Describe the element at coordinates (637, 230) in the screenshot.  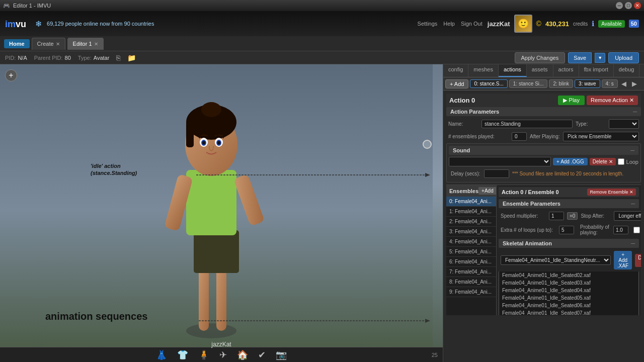
I see `gaze-check: Disable Gaze` at that location.